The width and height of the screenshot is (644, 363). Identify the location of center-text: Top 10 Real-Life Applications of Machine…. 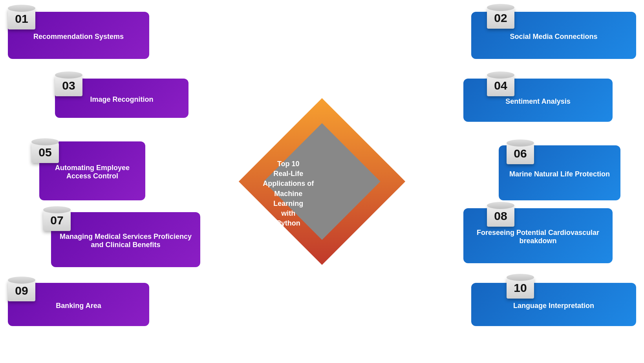
(288, 194).